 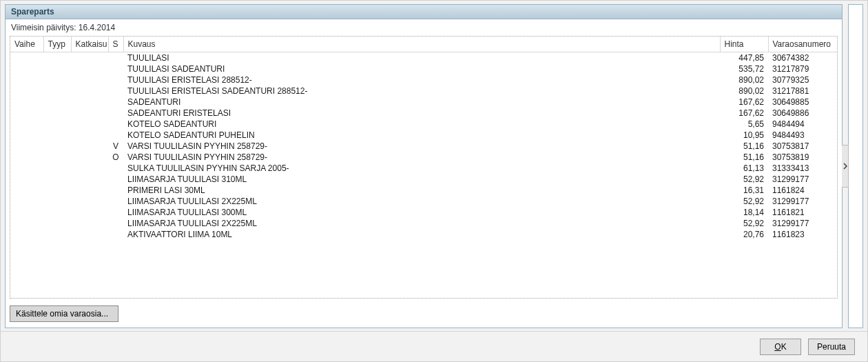 What do you see at coordinates (424, 292) in the screenshot?
I see `horizontal-scrollbar` at bounding box center [424, 292].